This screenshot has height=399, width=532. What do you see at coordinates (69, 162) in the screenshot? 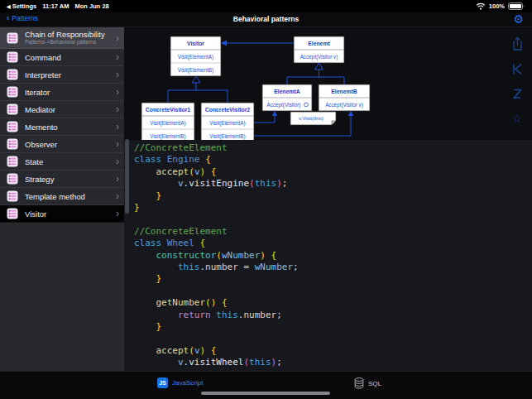
I see `pattern-item-label: State` at bounding box center [69, 162].